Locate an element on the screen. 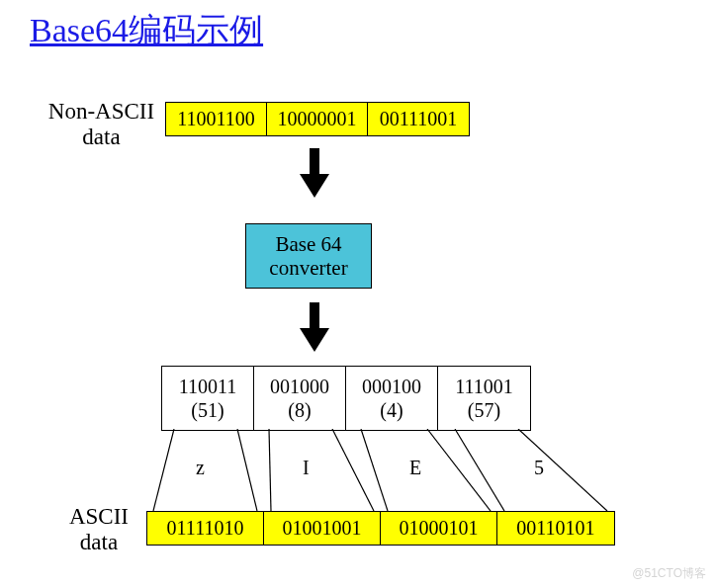 This screenshot has width=716, height=588. input-label: Non-ASCIIdata is located at coordinates (101, 125).